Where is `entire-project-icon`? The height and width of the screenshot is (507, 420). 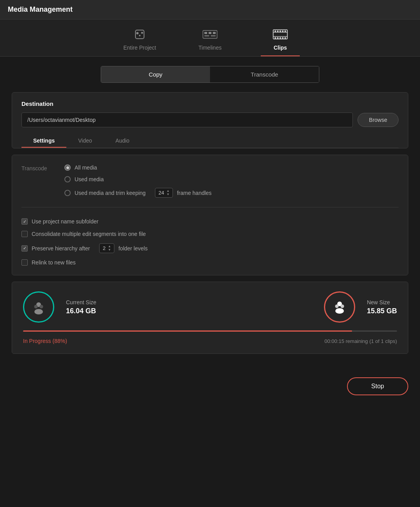 entire-project-icon is located at coordinates (140, 34).